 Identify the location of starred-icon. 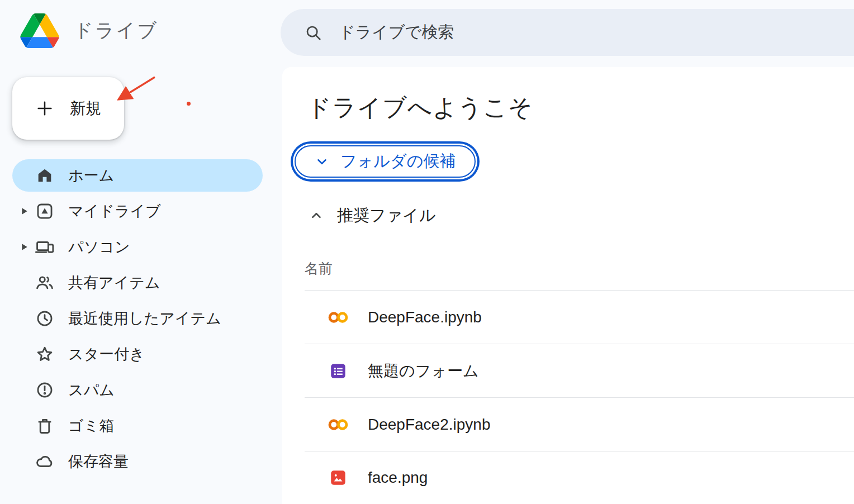
(45, 354).